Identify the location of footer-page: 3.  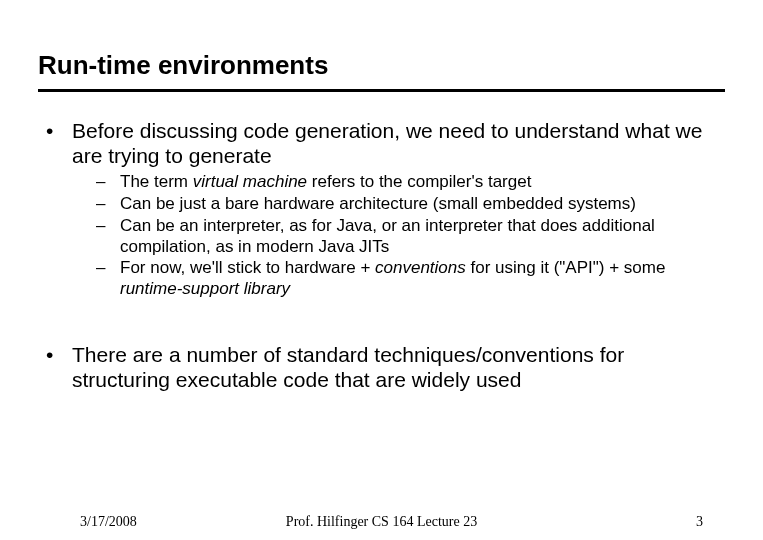
(700, 522).